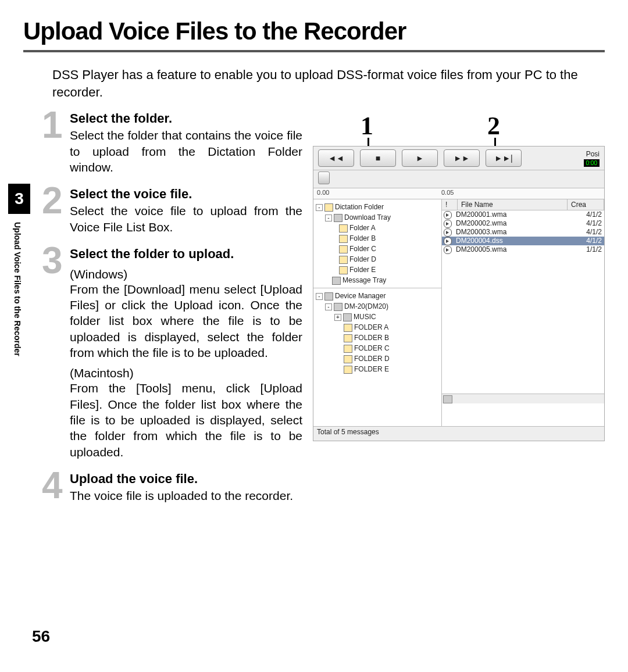 The height and width of the screenshot is (672, 628). I want to click on file-name: DM200002.wma, so click(514, 223).